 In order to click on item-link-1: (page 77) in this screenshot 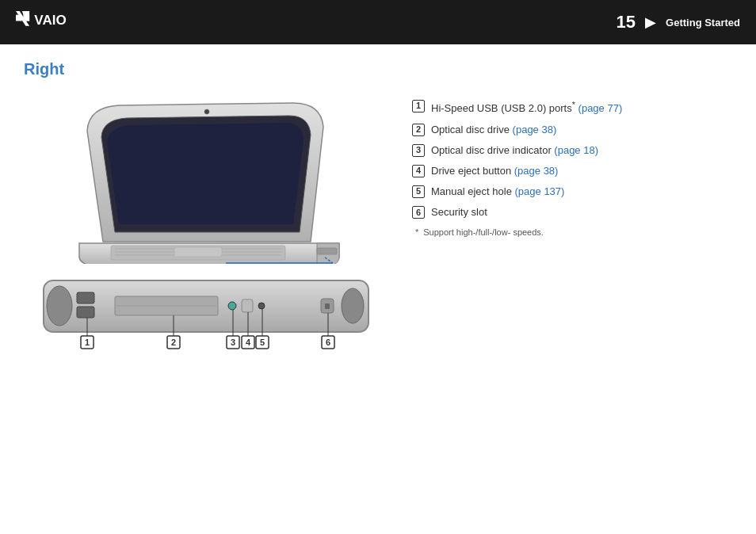, I will do `click(601, 108)`.